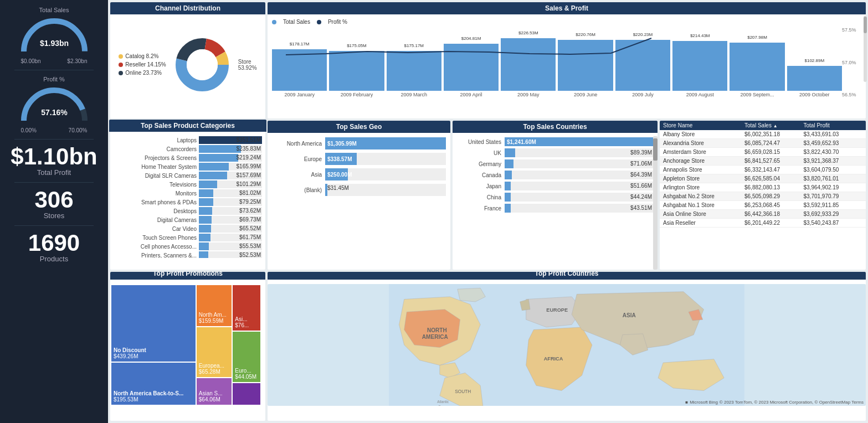  What do you see at coordinates (830, 125) in the screenshot?
I see `col-total-profit: Total Profit` at bounding box center [830, 125].